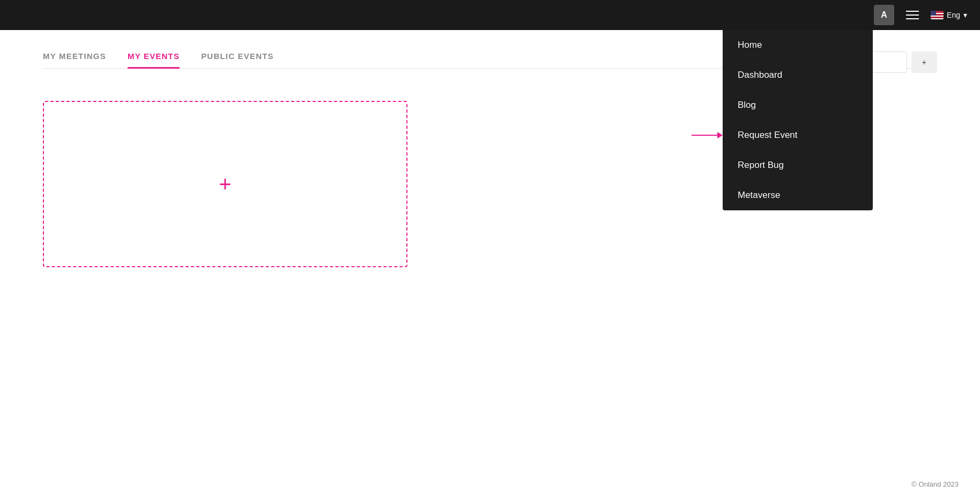  What do you see at coordinates (935, 484) in the screenshot?
I see `footer-text: © Onland 2023` at bounding box center [935, 484].